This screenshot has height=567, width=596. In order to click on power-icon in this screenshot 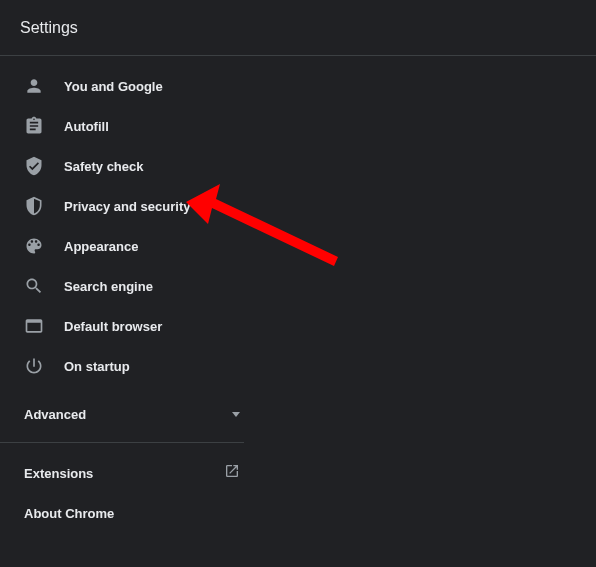, I will do `click(34, 366)`.